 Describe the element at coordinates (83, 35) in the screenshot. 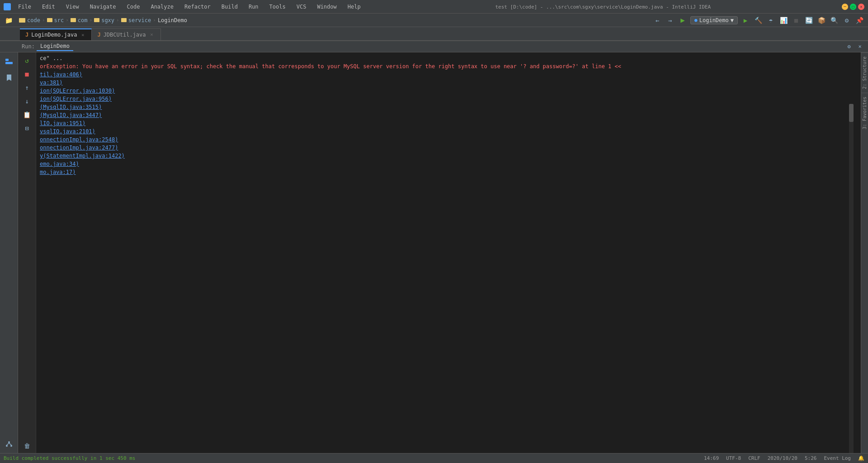

I see `tab-close-logindemo: ×` at that location.